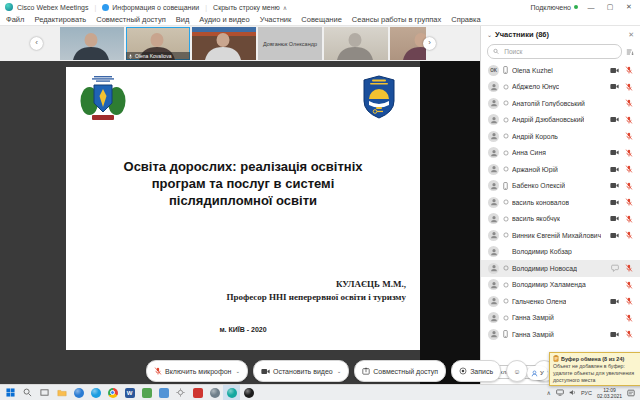 The width and height of the screenshot is (640, 400). I want to click on participant-row: Володимир Кобзар, so click(560, 252).